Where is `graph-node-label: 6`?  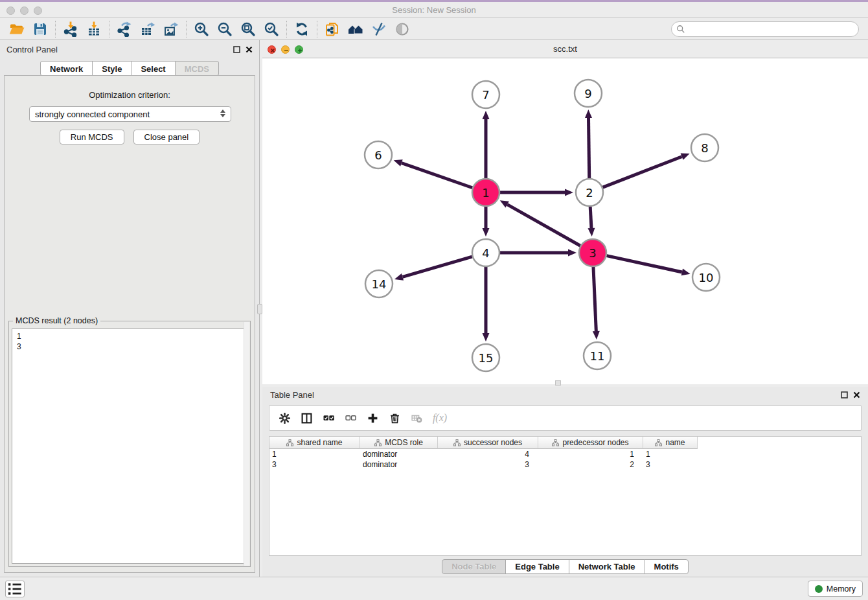 graph-node-label: 6 is located at coordinates (378, 156).